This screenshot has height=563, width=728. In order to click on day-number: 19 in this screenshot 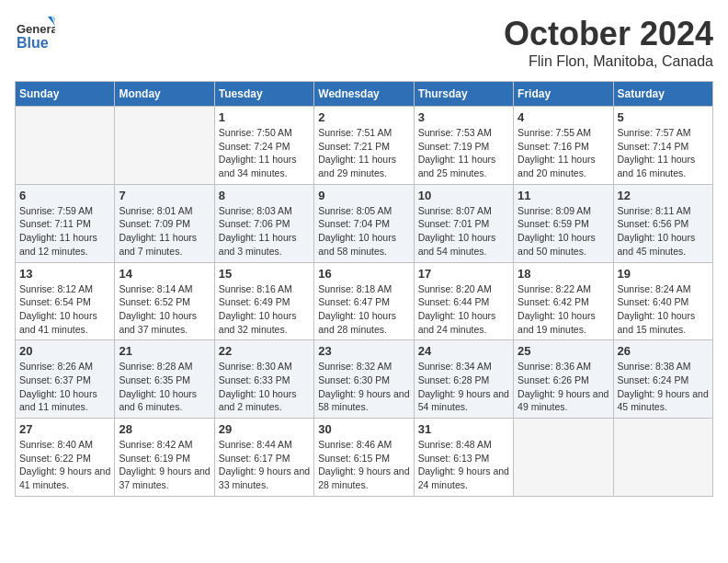, I will do `click(664, 274)`.